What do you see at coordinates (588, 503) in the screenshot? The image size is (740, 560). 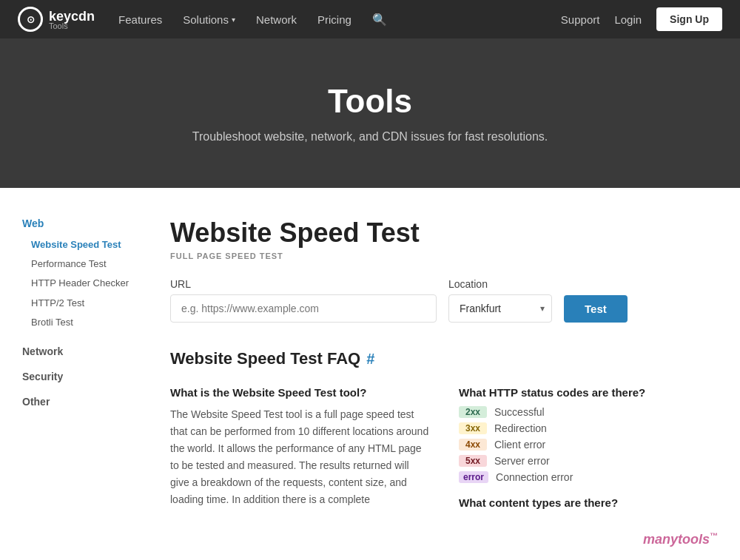 I see `content-type-question: What content types are there?` at bounding box center [588, 503].